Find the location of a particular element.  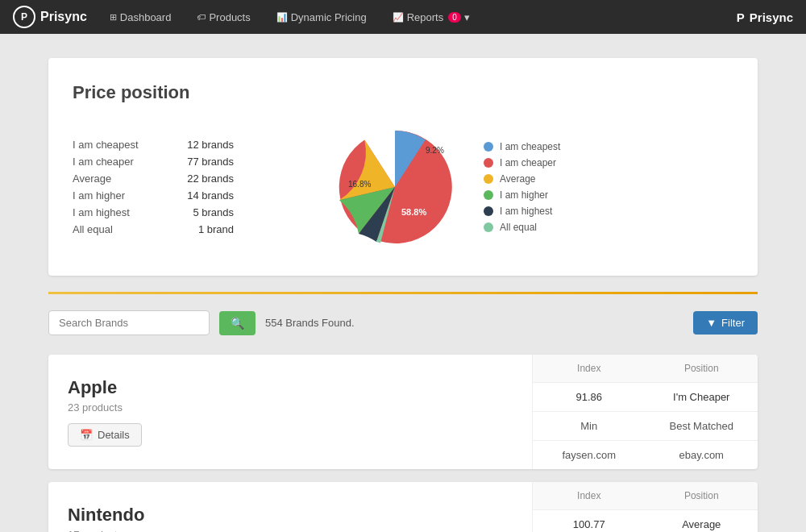

brand-logo: P Prisync is located at coordinates (50, 17).